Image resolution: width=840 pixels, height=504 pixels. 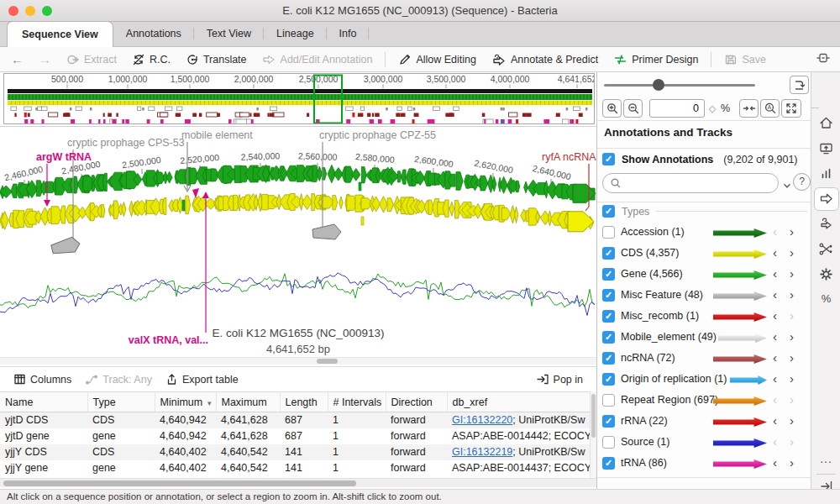 What do you see at coordinates (655, 59) in the screenshot?
I see `primer-design-button: Primer Design` at bounding box center [655, 59].